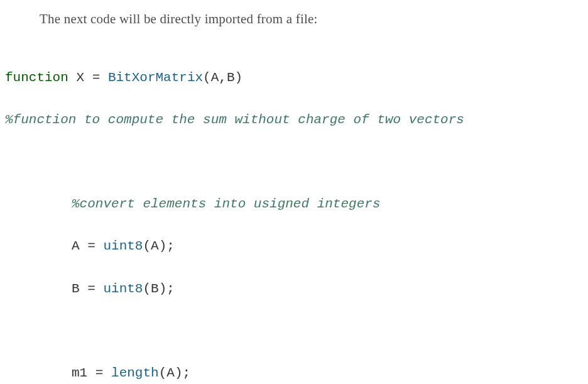  I want to click on keyword-function: function, so click(36, 78).